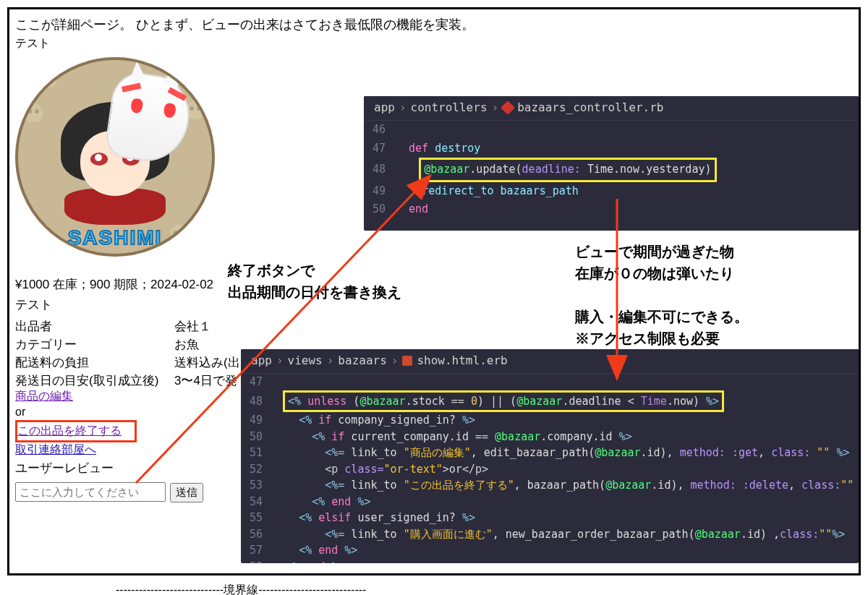 Image resolution: width=868 pixels, height=595 pixels. I want to click on code-line: 54 <% end %>, so click(550, 502).